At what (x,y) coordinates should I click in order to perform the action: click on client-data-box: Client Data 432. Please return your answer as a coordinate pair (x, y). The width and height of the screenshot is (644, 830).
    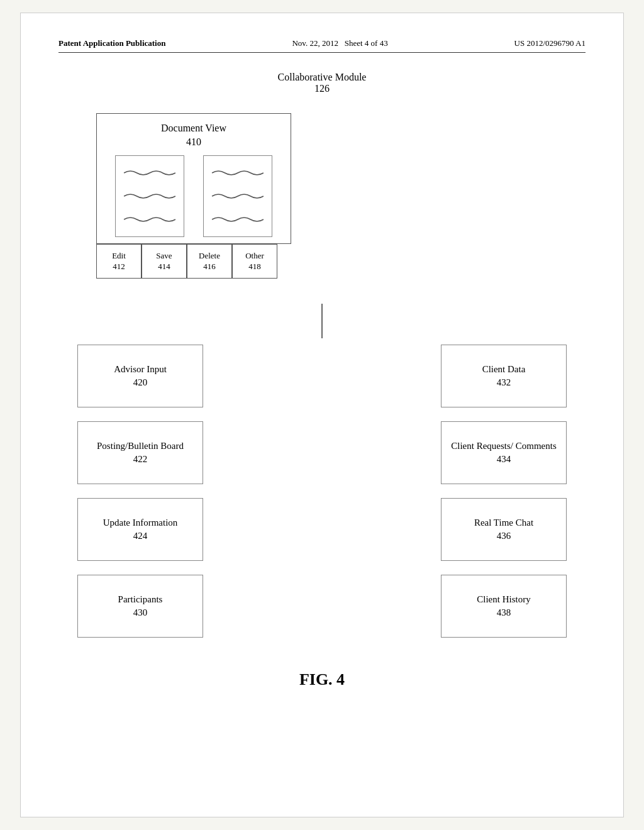
    Looking at the image, I should click on (504, 376).